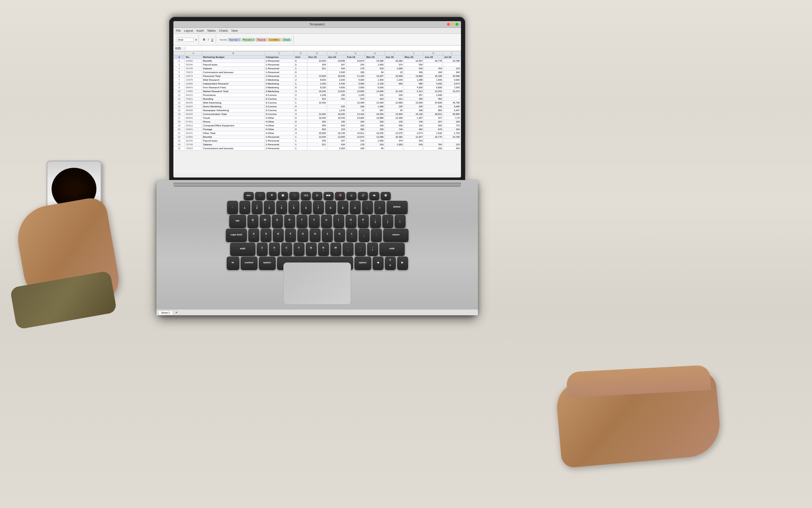 Image resolution: width=812 pixels, height=508 pixels. What do you see at coordinates (233, 91) in the screenshot?
I see `table-cell: Market Research Total` at bounding box center [233, 91].